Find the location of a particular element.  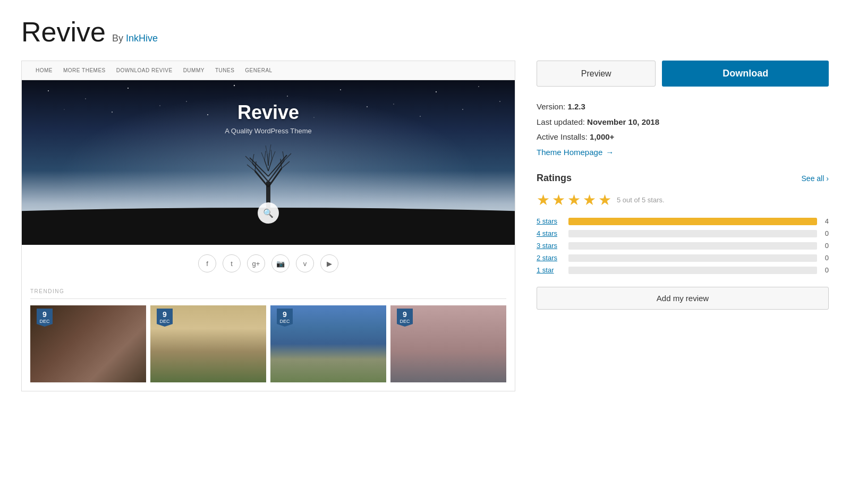

star-3: ★ is located at coordinates (574, 200).